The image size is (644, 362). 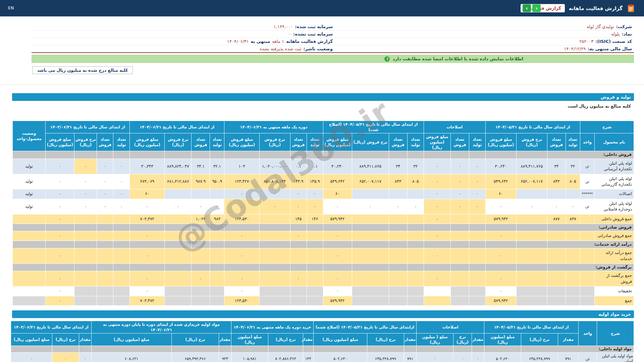 I want to click on value-cell: ۱۴۴.۹, so click(x=299, y=182).